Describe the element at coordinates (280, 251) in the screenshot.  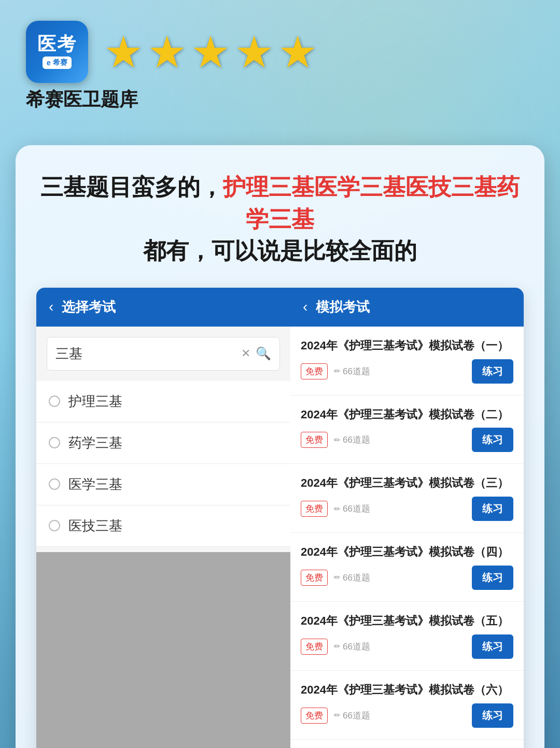
I see `headline-part3: 都有，可以说是比较全面的` at that location.